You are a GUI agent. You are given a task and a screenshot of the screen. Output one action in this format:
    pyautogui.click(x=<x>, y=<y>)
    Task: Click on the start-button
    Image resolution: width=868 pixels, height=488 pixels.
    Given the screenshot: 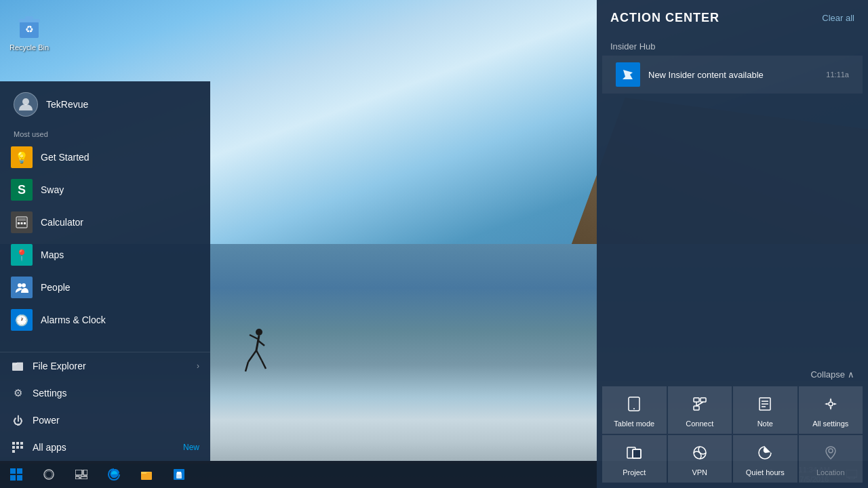 What is the action you would take?
    pyautogui.click(x=16, y=474)
    